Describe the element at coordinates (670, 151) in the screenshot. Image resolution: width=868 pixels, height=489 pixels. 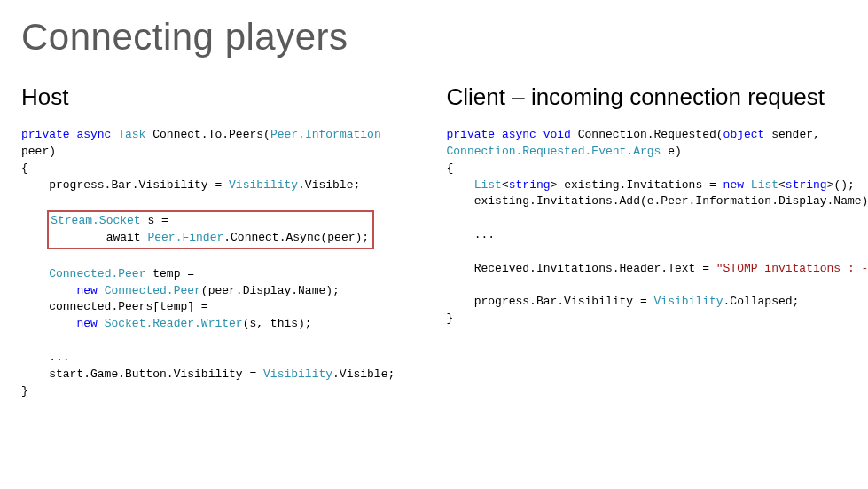
I see `sig-l2b: e)` at that location.